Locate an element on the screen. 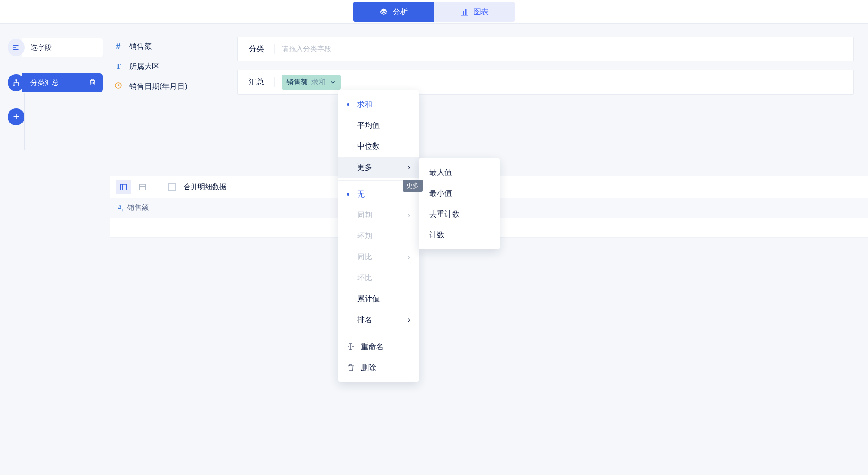 Image resolution: width=868 pixels, height=475 pixels. tab-analysis-label: 分析 is located at coordinates (400, 12).